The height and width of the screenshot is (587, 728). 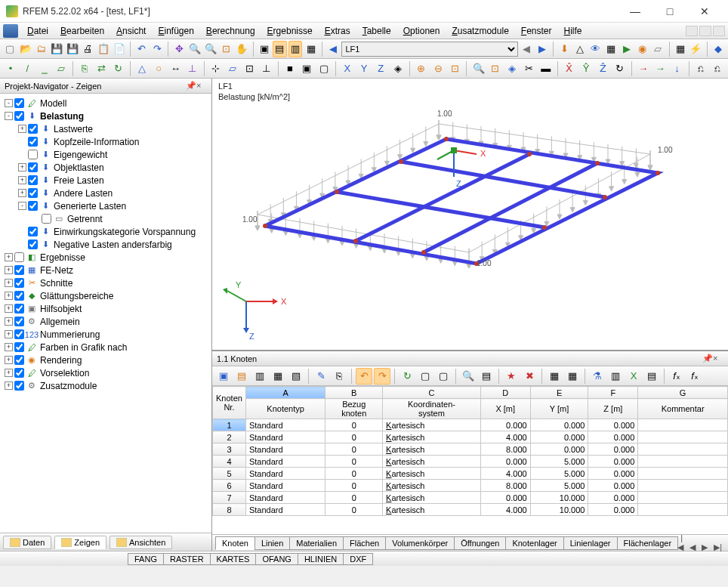 I want to click on tree-item: +⬇Andere Lasten, so click(x=106, y=193).